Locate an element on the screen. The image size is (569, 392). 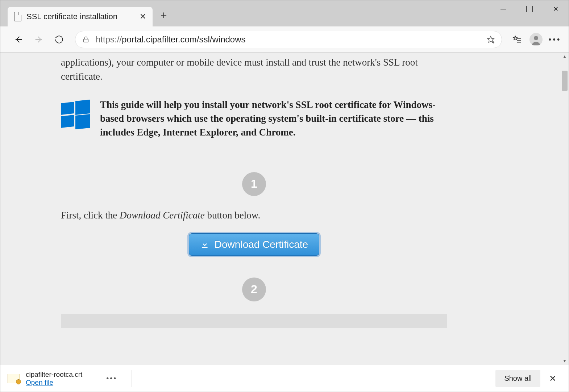
scroll-thumb is located at coordinates (565, 81).